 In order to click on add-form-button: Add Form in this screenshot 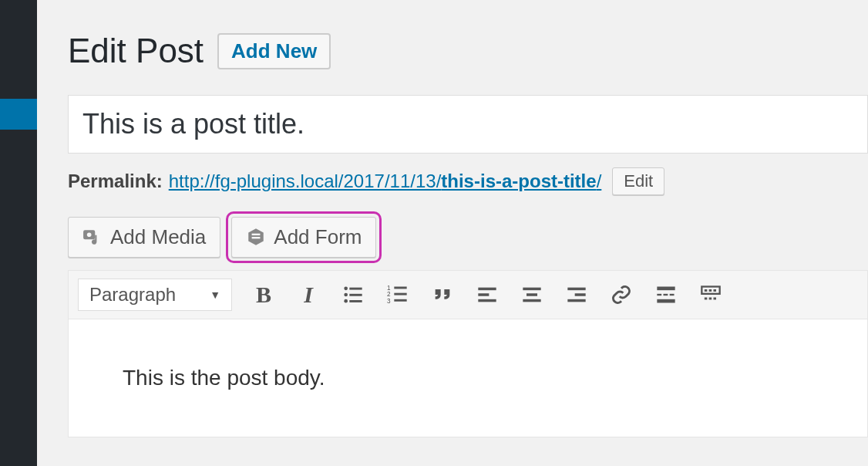, I will do `click(304, 238)`.